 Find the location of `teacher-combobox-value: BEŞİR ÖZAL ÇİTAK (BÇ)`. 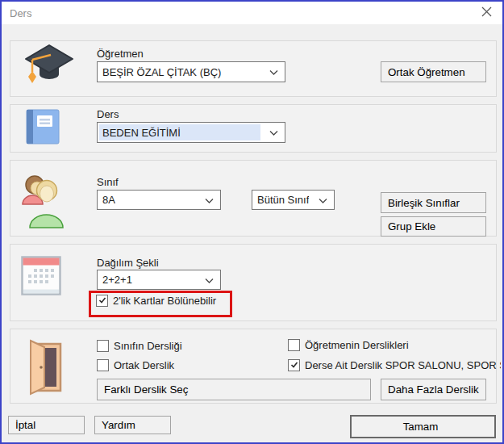

teacher-combobox-value: BEŞİR ÖZAL ÇİTAK (BÇ) is located at coordinates (161, 73).